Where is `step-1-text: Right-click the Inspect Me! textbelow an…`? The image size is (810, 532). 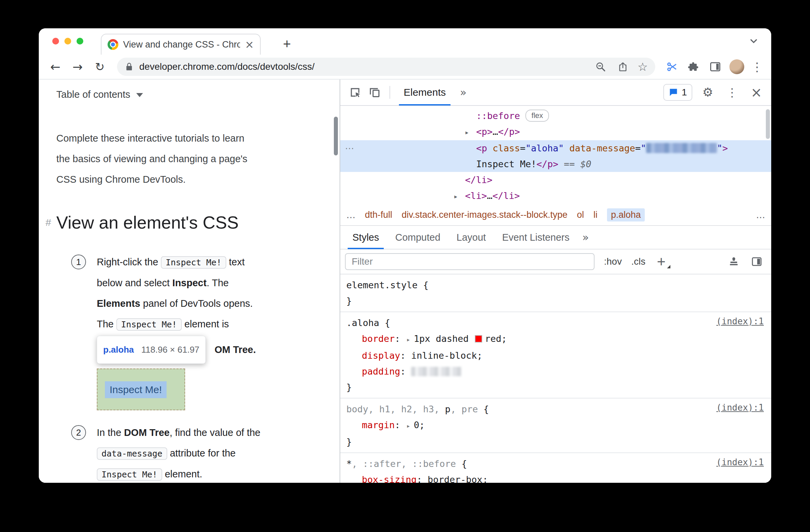 step-1-text: Right-click the Inspect Me! textbelow an… is located at coordinates (176, 293).